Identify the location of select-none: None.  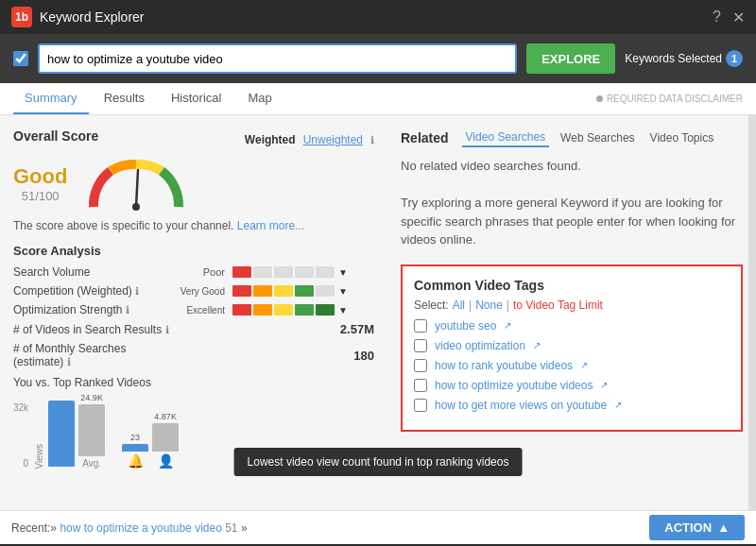
(490, 305).